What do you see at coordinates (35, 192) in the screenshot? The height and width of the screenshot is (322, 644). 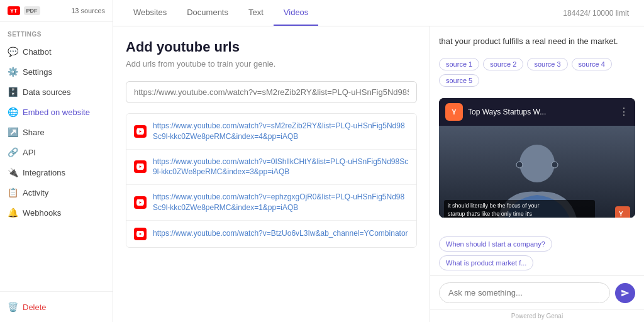 I see `sidebar-item-label: Activity` at bounding box center [35, 192].